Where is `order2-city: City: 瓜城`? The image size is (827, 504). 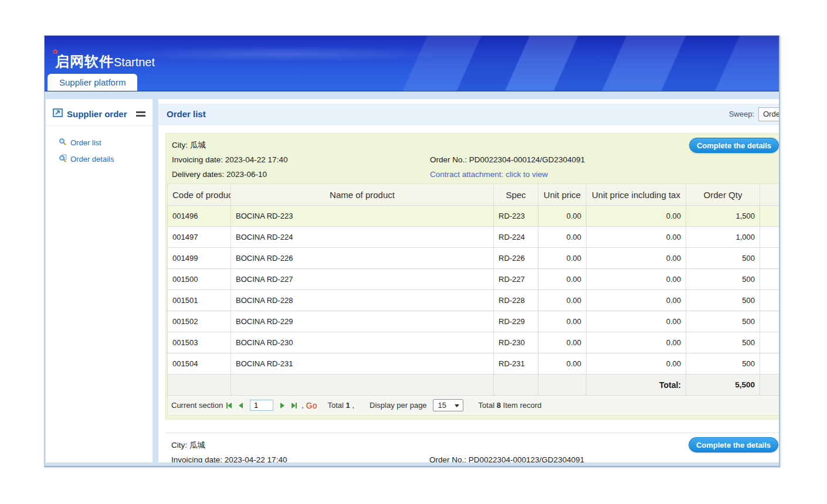
order2-city: City: 瓜城 is located at coordinates (300, 445).